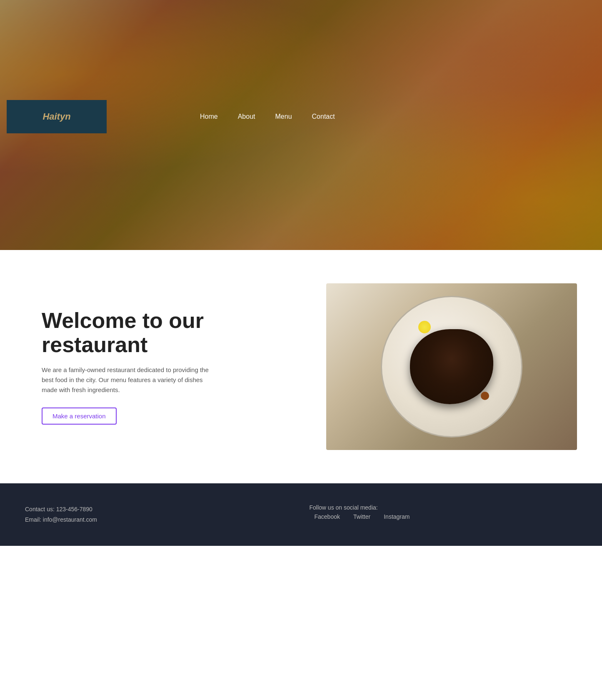  I want to click on garnish-yellow, so click(425, 327).